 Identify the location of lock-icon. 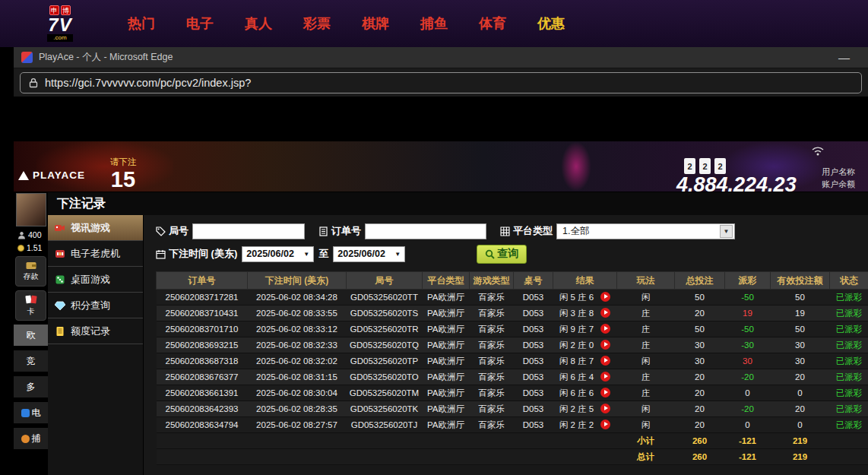
(33, 83).